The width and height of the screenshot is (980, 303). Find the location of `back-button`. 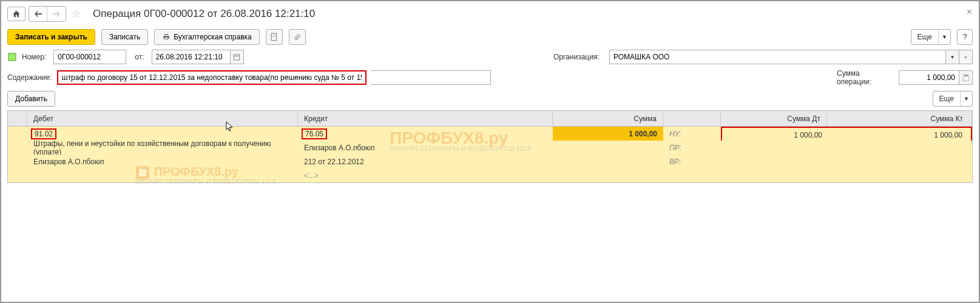

back-button is located at coordinates (38, 14).